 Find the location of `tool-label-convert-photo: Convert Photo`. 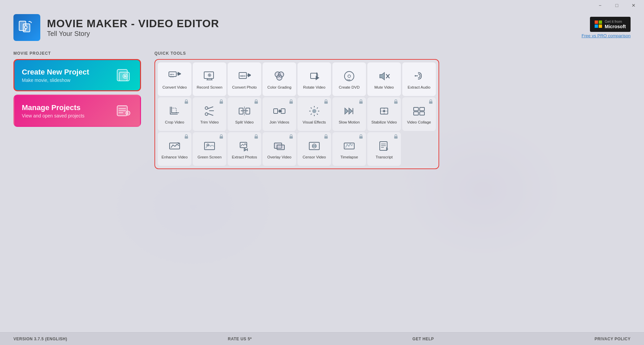

tool-label-convert-photo: Convert Photo is located at coordinates (244, 88).